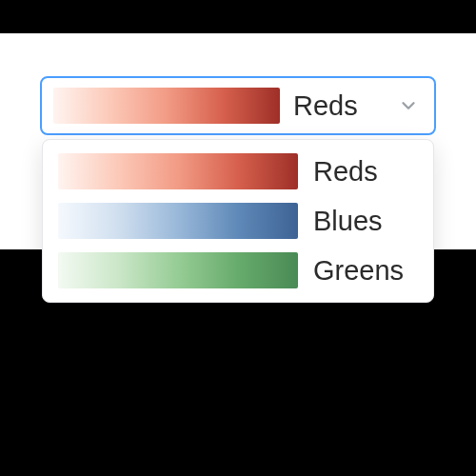 The width and height of the screenshot is (476, 476). I want to click on colormap-option-greens: Greens, so click(238, 270).